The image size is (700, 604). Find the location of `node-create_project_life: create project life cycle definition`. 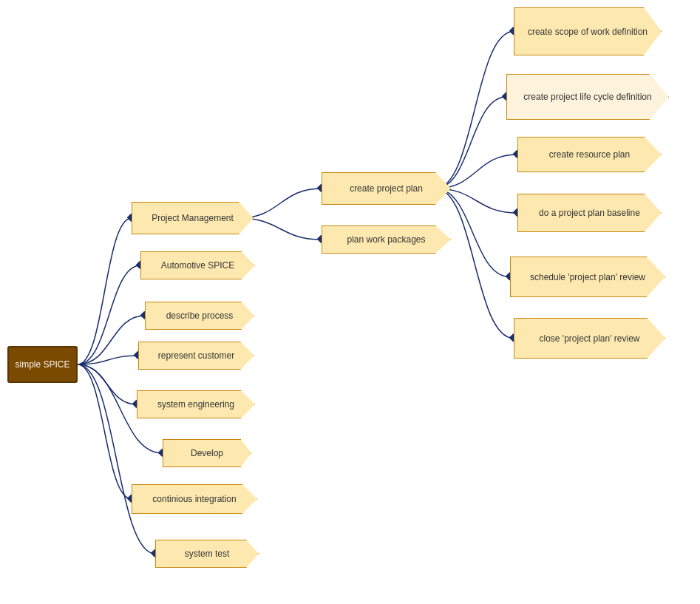

node-create_project_life: create project life cycle definition is located at coordinates (588, 97).